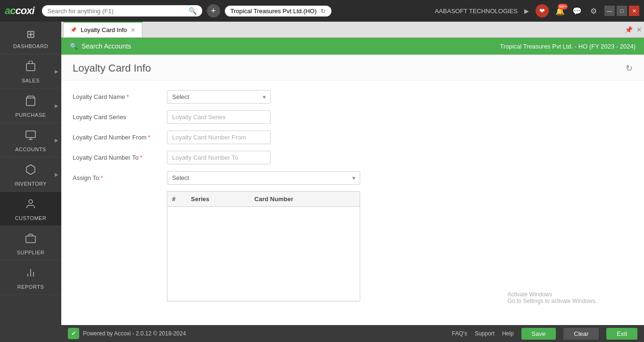 The height and width of the screenshot is (342, 644). I want to click on loyalty-card-name-wrapper: Select ▼, so click(219, 97).